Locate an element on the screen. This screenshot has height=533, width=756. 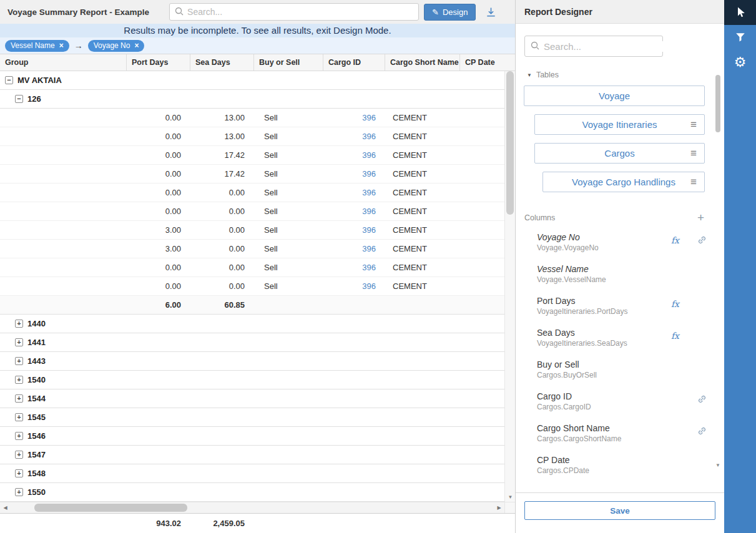
cell-port-days: 3.00 is located at coordinates (159, 230).